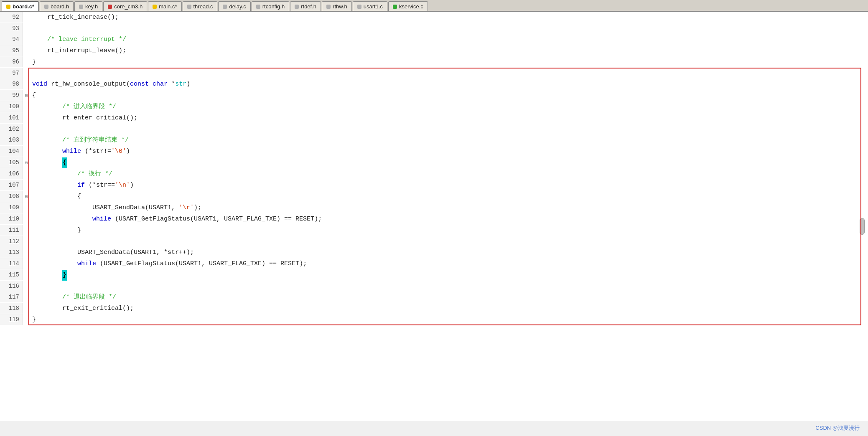 This screenshot has height=436, width=868. I want to click on line-number-115: 115, so click(12, 275).